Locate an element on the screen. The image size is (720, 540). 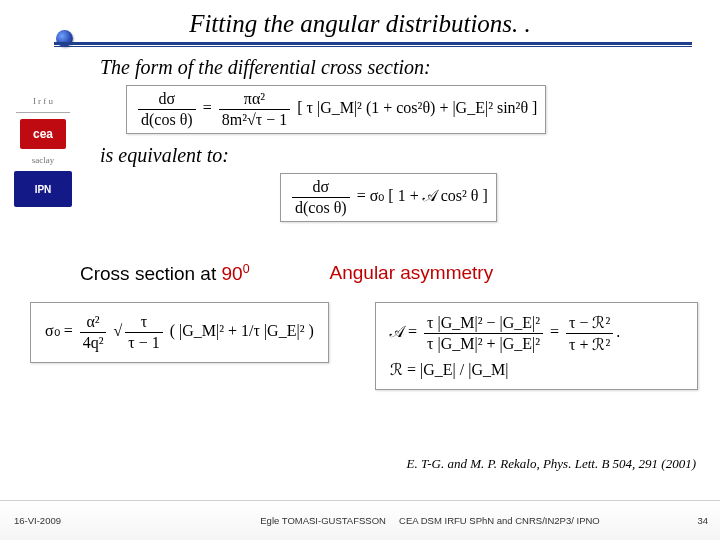
logo-saclay: saclay is located at coordinates (44, 160).